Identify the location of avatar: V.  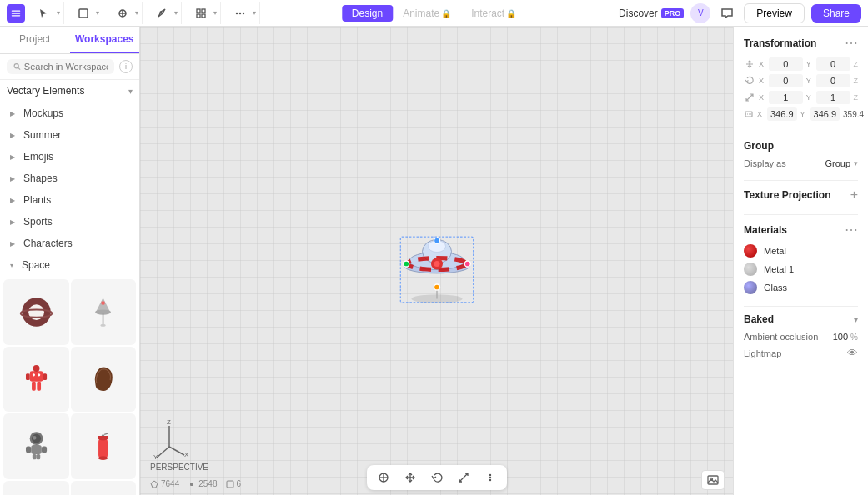
(700, 13).